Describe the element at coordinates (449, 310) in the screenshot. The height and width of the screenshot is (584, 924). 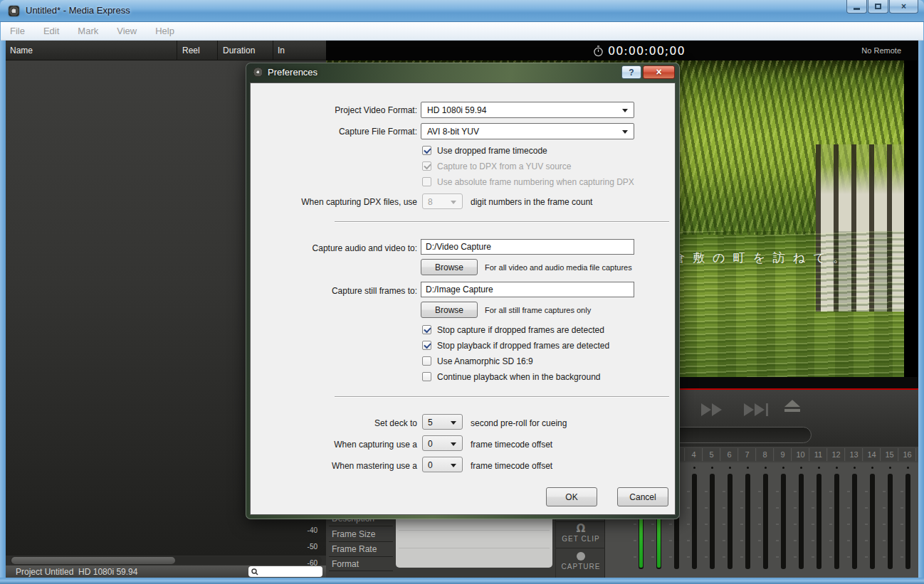
I see `browse-still-button: Browse` at that location.